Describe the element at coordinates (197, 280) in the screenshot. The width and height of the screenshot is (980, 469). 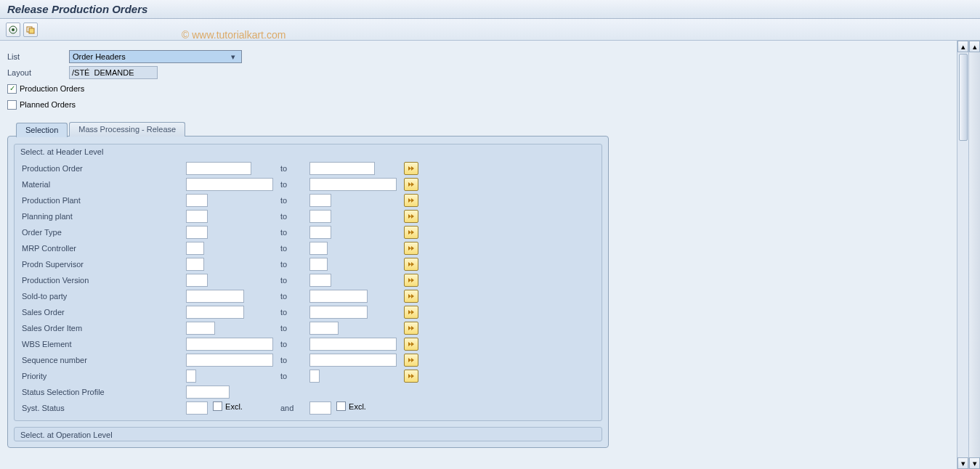
I see `version-from` at that location.